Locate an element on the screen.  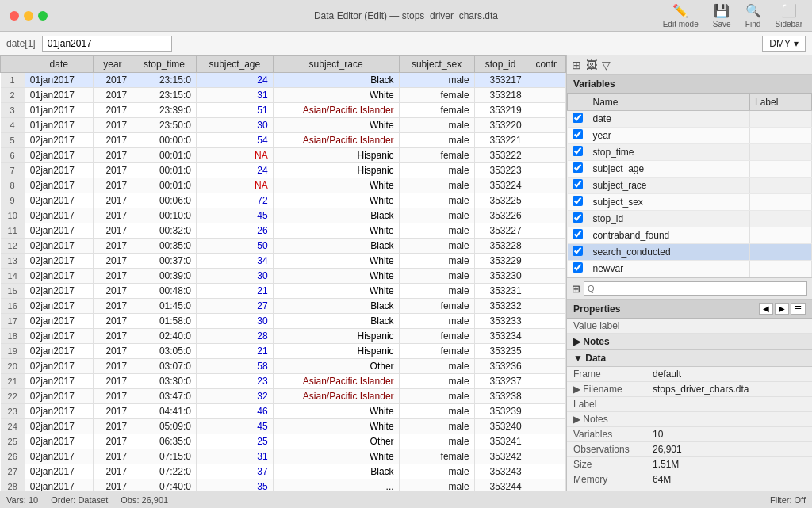
cell-race: Asian/Pacific Islander is located at coordinates (336, 396).